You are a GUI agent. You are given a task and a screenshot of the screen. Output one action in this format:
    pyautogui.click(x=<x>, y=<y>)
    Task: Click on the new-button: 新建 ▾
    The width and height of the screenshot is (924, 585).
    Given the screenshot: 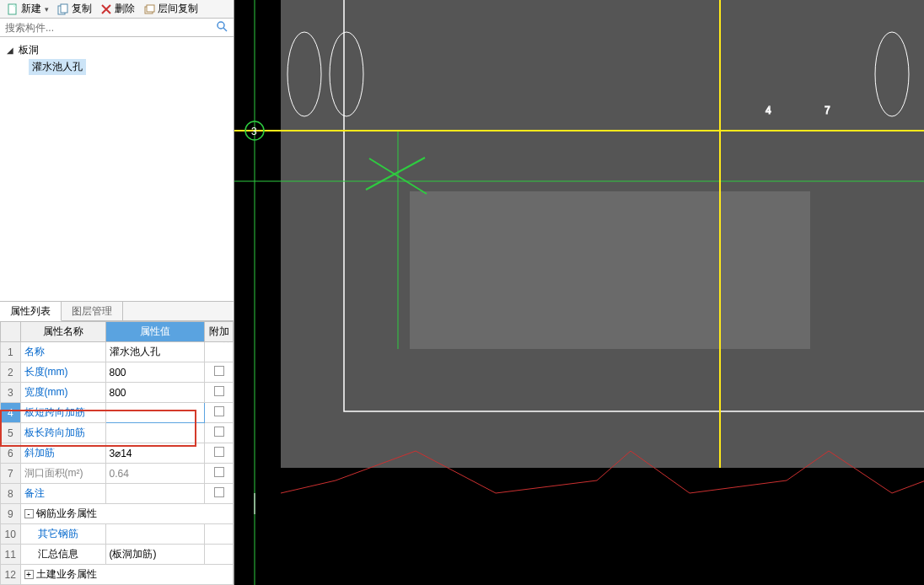 What is the action you would take?
    pyautogui.click(x=28, y=8)
    